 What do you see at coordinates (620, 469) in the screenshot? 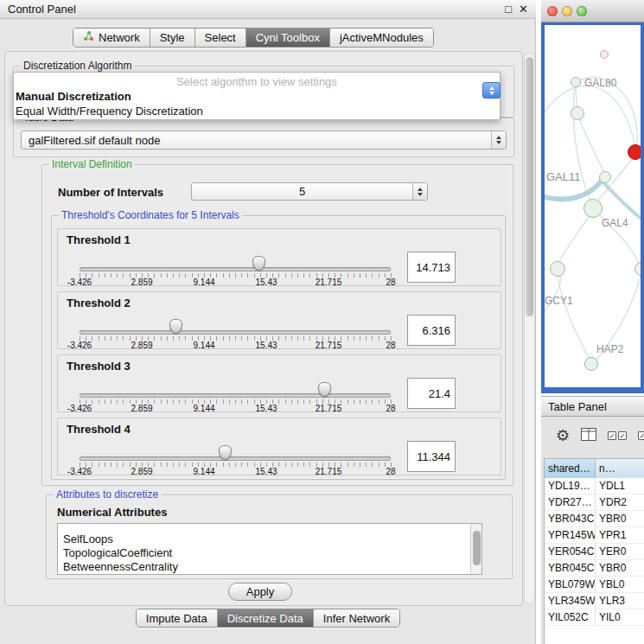
I see `column-header-name: n…` at bounding box center [620, 469].